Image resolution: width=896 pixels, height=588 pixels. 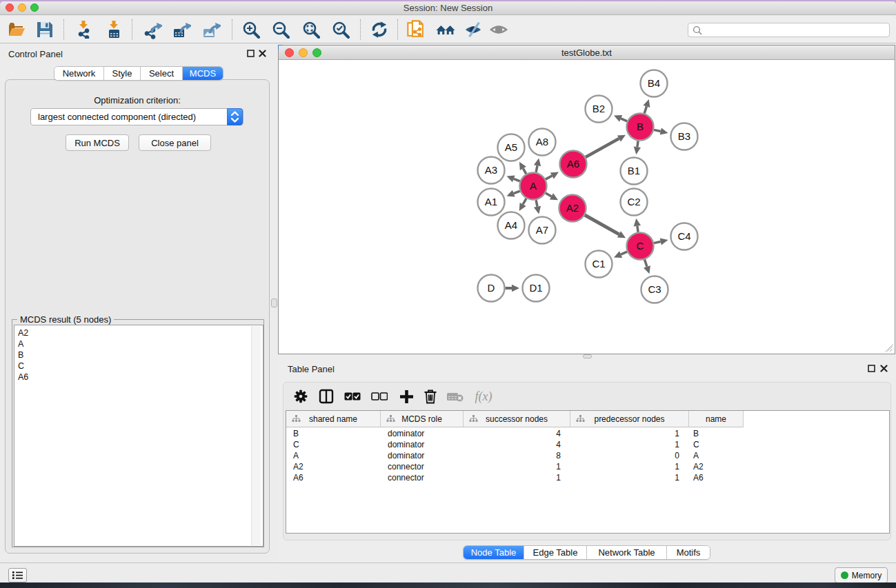 What do you see at coordinates (341, 30) in the screenshot?
I see `zoom-selected-icon` at bounding box center [341, 30].